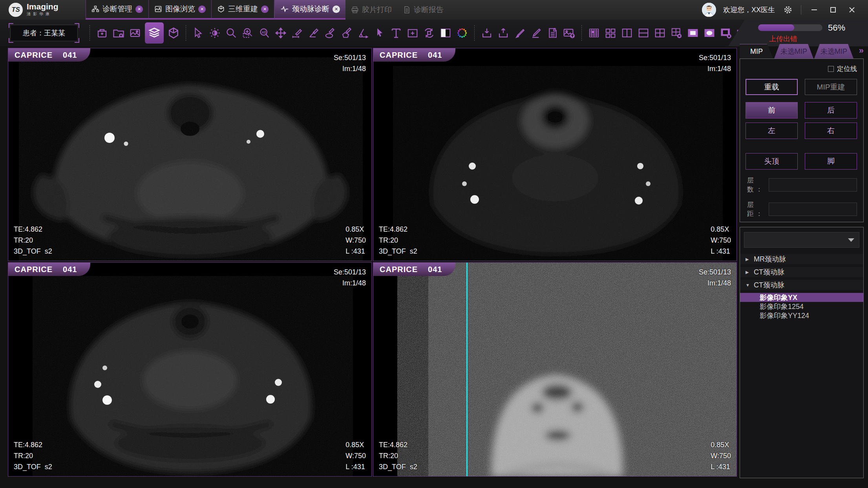  I want to click on reload-button: 重载, so click(772, 87).